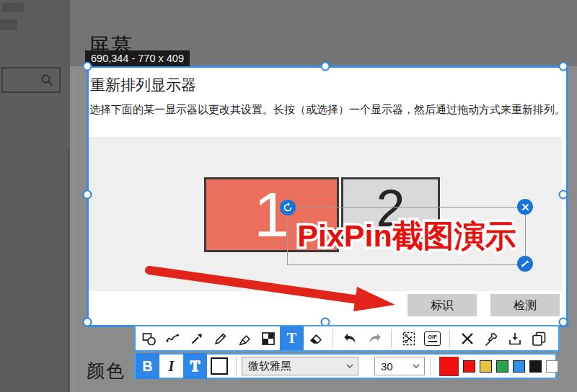 This screenshot has width=577, height=392. I want to click on copy-button, so click(538, 339).